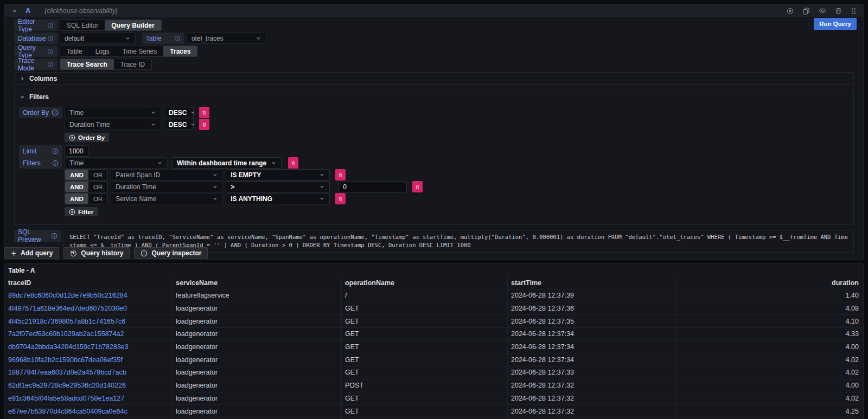  Describe the element at coordinates (89, 321) in the screenshot. I see `trace-id-link: 4f45c21918c73698057a8b1c741657c6` at that location.